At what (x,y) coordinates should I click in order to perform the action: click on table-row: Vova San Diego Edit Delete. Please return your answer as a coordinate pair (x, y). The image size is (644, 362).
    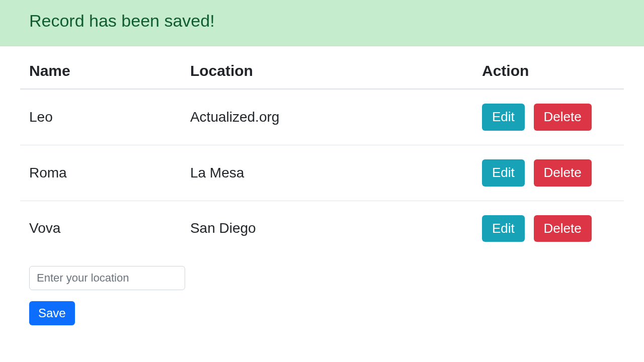
    Looking at the image, I should click on (322, 228).